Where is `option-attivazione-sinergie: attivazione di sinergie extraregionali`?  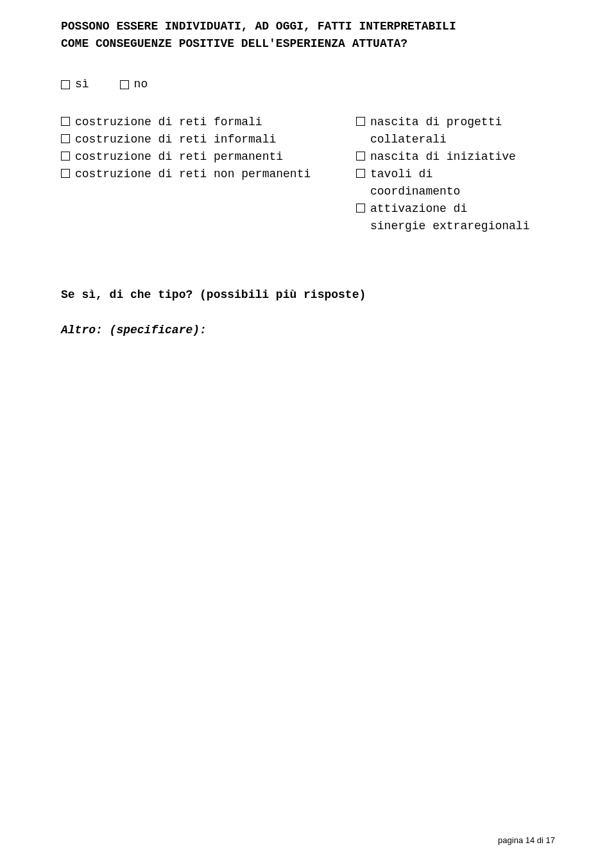 option-attivazione-sinergie: attivazione di sinergie extraregionali is located at coordinates (456, 218).